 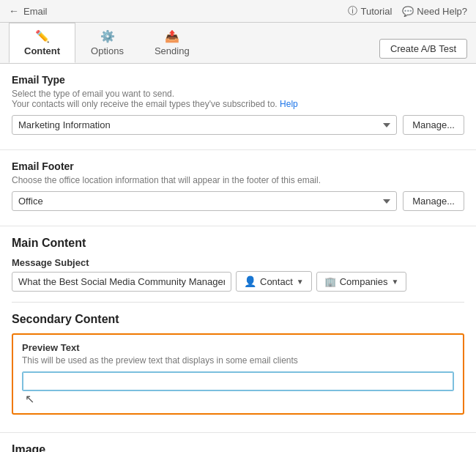 I want to click on companies-caret-icon: ▼, so click(x=395, y=281).